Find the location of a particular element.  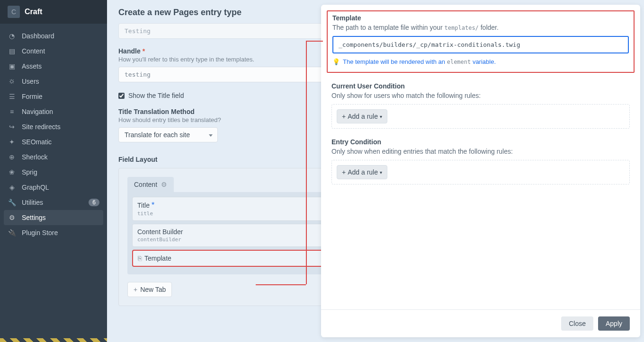

sidebar-item-navigation: ≡Navigation is located at coordinates (54, 112).